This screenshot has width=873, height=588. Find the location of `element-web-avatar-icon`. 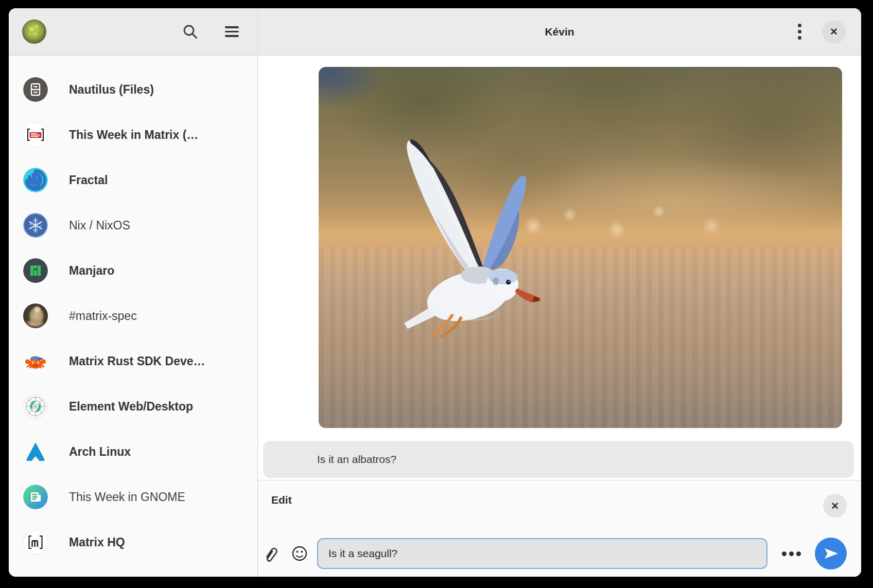

element-web-avatar-icon is located at coordinates (36, 406).